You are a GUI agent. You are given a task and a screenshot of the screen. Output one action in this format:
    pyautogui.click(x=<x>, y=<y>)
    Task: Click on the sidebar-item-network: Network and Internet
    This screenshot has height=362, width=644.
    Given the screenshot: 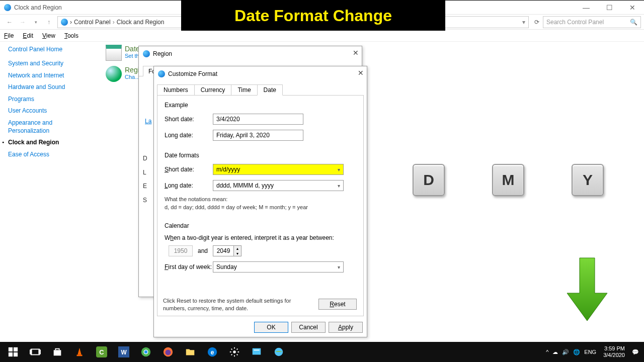 What is the action you would take?
    pyautogui.click(x=51, y=76)
    